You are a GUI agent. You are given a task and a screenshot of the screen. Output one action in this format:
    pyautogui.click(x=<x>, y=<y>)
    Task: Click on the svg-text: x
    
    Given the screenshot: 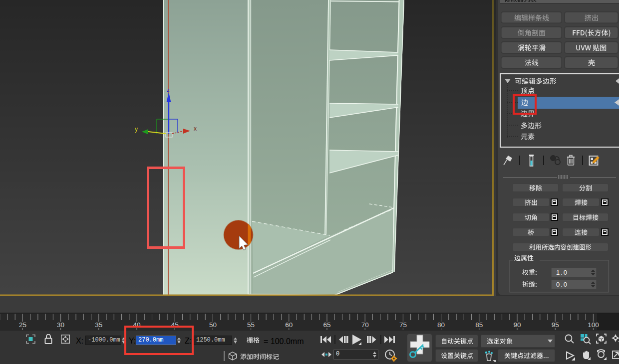 What is the action you would take?
    pyautogui.click(x=195, y=129)
    